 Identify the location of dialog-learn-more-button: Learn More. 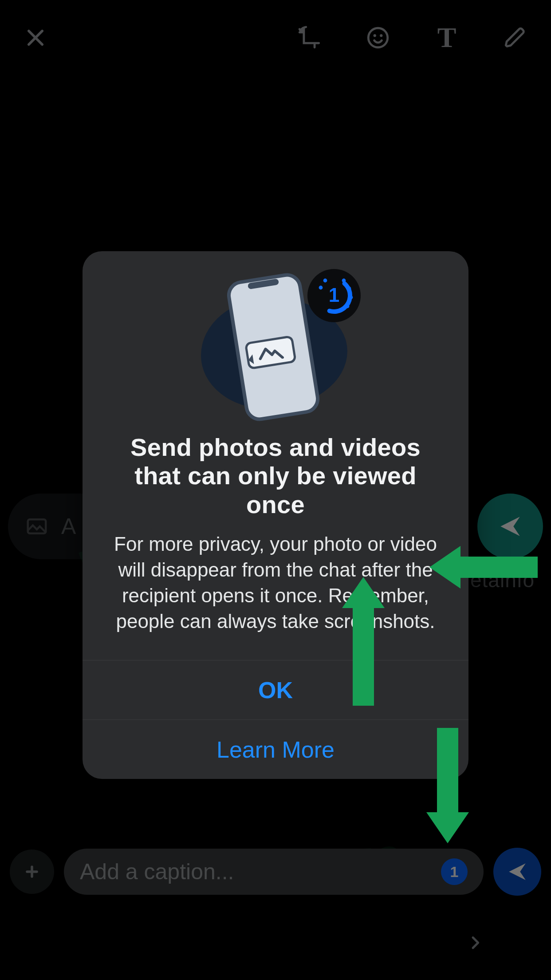
(276, 749).